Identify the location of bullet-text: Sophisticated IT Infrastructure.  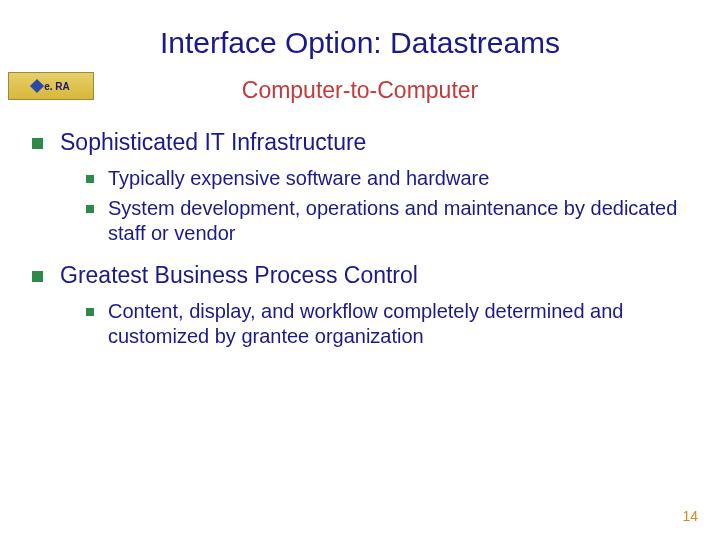
(213, 142).